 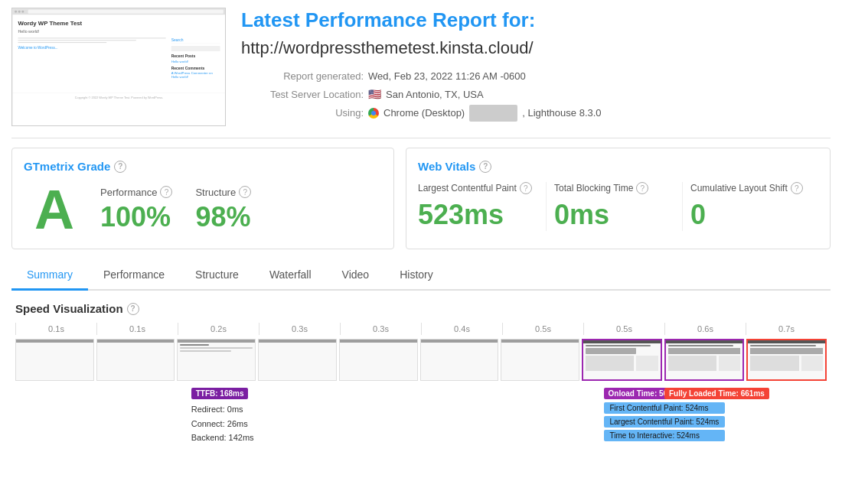 What do you see at coordinates (664, 422) in the screenshot?
I see `paint-badges-container: First Contentful Paint: 524ms Largest Co…` at bounding box center [664, 422].